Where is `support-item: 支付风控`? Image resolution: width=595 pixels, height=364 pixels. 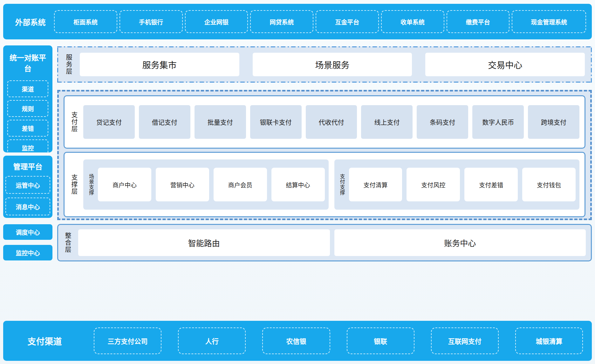
support-item: 支付风控 is located at coordinates (433, 185).